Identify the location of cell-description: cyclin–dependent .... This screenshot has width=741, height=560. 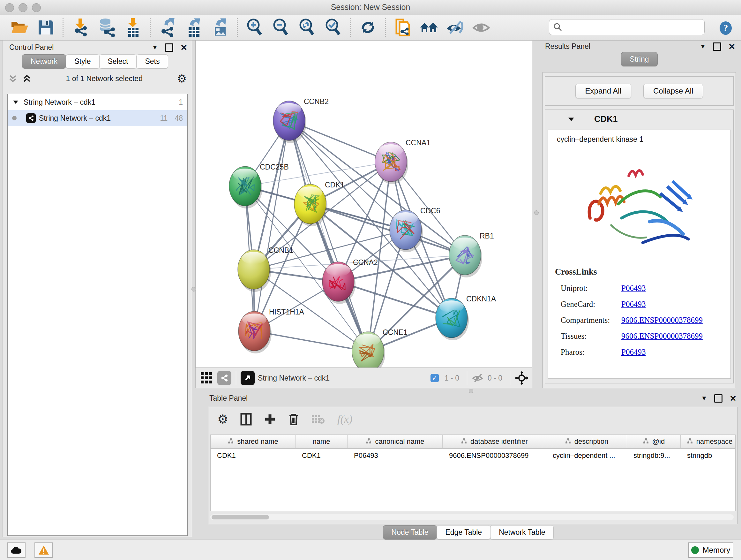
(587, 455).